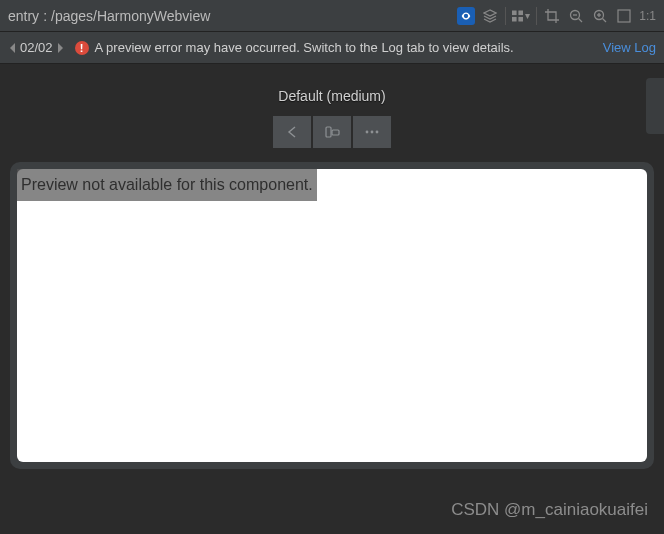 The width and height of the screenshot is (664, 534). I want to click on breadcrumb: entry : /pages/HarmonyWebview, so click(232, 16).